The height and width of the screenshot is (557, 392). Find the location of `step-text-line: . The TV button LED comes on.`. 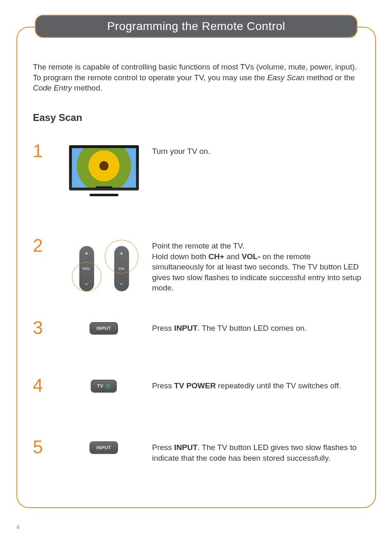

step-text-line: . The TV button LED comes on. is located at coordinates (252, 328).